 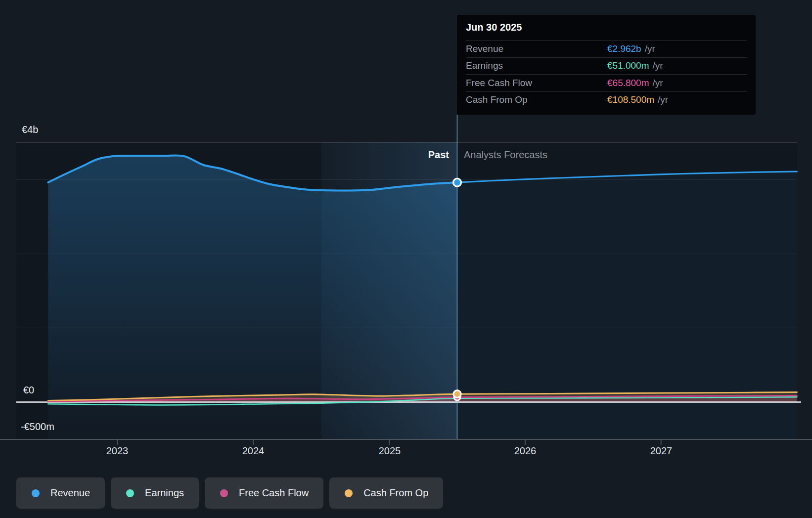 What do you see at coordinates (36, 493) in the screenshot?
I see `revenue-dot-icon` at bounding box center [36, 493].